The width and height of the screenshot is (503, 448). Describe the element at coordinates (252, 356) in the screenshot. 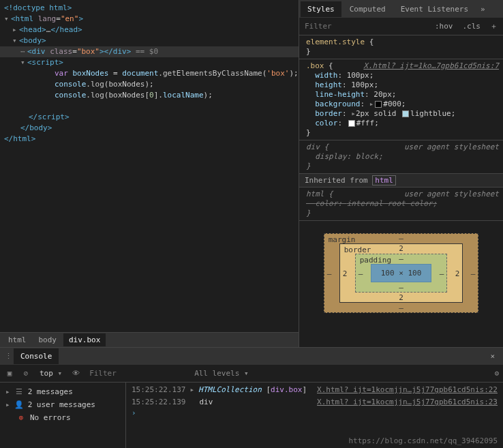

I see `console-tabs: ⋮ Console ×` at that location.